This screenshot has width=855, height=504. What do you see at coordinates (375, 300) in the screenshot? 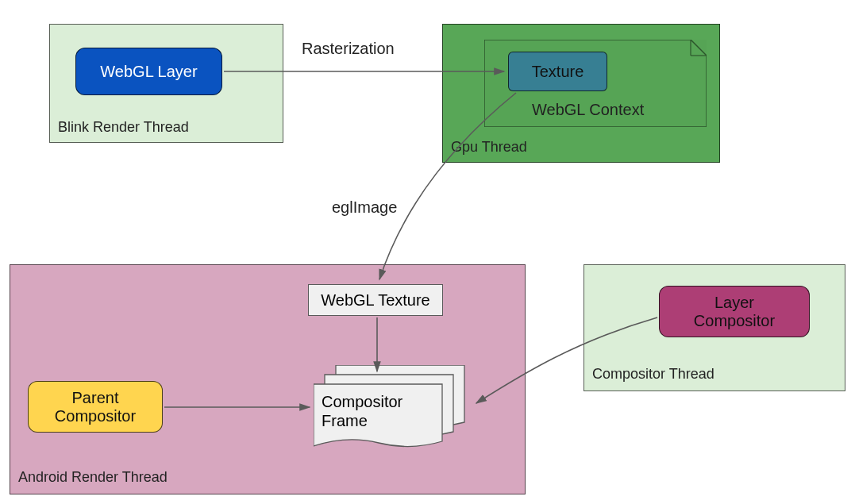
I see `label-webgl-texture: WebGL Texture` at bounding box center [375, 300].